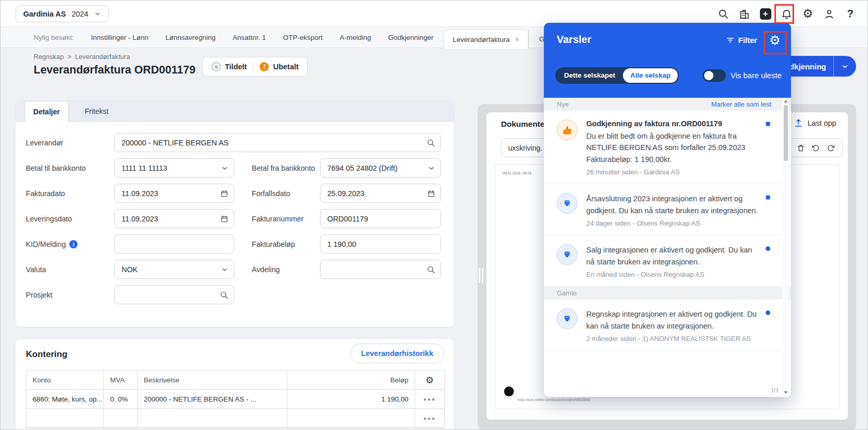 The width and height of the screenshot is (868, 430). Describe the element at coordinates (674, 224) in the screenshot. I see `notification-meta: 24 dager siden - Olsens Regnskap AS` at that location.